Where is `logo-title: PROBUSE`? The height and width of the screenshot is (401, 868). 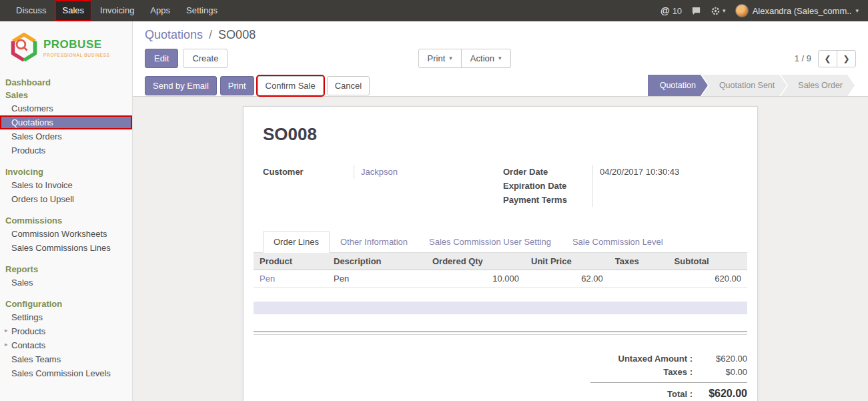
logo-title: PROBUSE is located at coordinates (77, 45).